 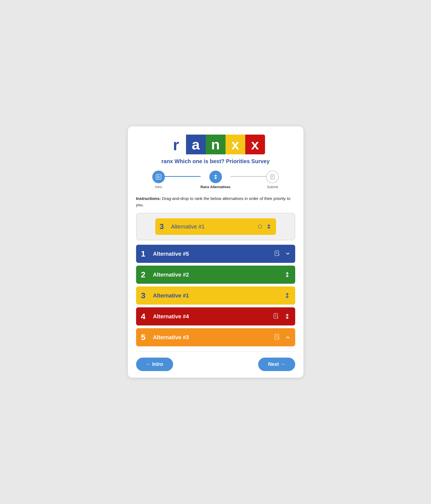 What do you see at coordinates (213, 227) in the screenshot?
I see `dragging-label: Alternative #1` at bounding box center [213, 227].